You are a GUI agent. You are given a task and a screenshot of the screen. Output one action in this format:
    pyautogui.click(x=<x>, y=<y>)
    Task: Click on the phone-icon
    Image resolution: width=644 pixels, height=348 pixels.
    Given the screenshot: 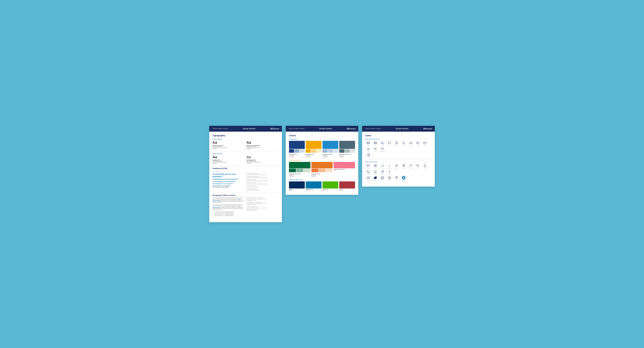 What is the action you would take?
    pyautogui.click(x=425, y=166)
    